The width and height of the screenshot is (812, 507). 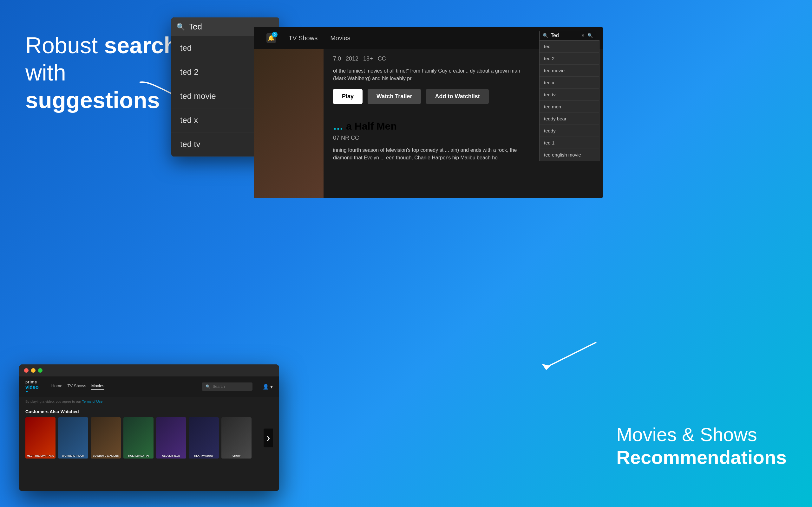 What do you see at coordinates (73, 438) in the screenshot?
I see `movie-card-inner-1: Wonderstruck` at bounding box center [73, 438].